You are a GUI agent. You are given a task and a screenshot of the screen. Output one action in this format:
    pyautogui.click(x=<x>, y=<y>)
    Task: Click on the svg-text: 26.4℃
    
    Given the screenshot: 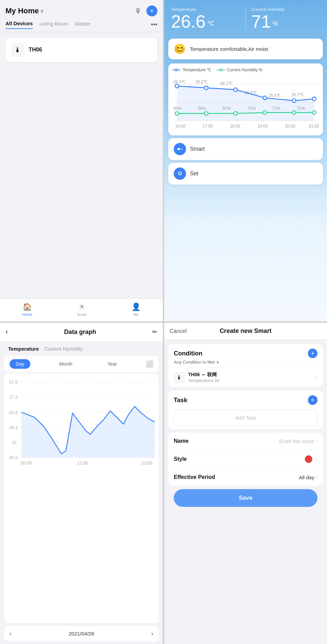 What is the action you would take?
    pyautogui.click(x=275, y=96)
    